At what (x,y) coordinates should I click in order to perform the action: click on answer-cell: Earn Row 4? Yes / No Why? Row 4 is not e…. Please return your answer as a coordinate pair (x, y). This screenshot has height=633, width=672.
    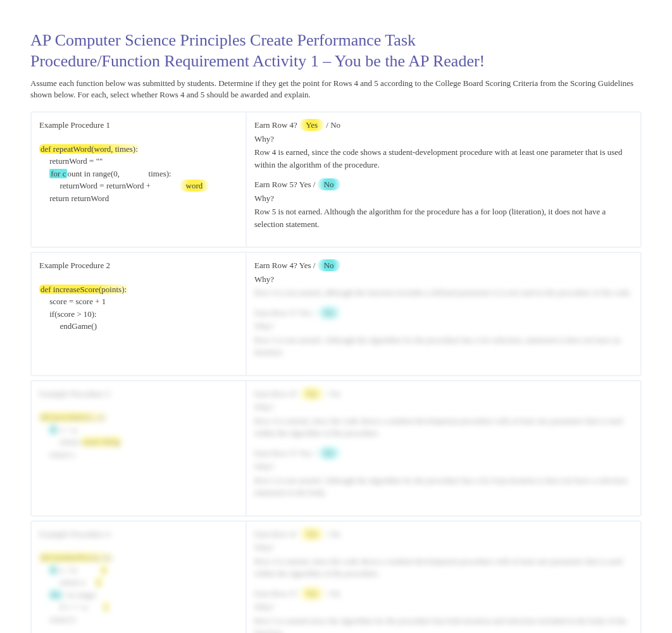
    Looking at the image, I should click on (444, 314).